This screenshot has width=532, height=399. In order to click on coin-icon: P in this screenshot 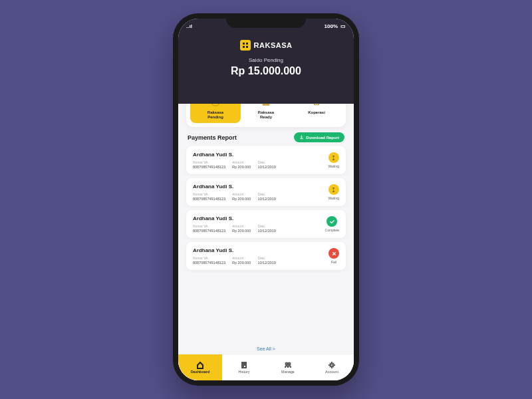, I will do `click(215, 106)`.